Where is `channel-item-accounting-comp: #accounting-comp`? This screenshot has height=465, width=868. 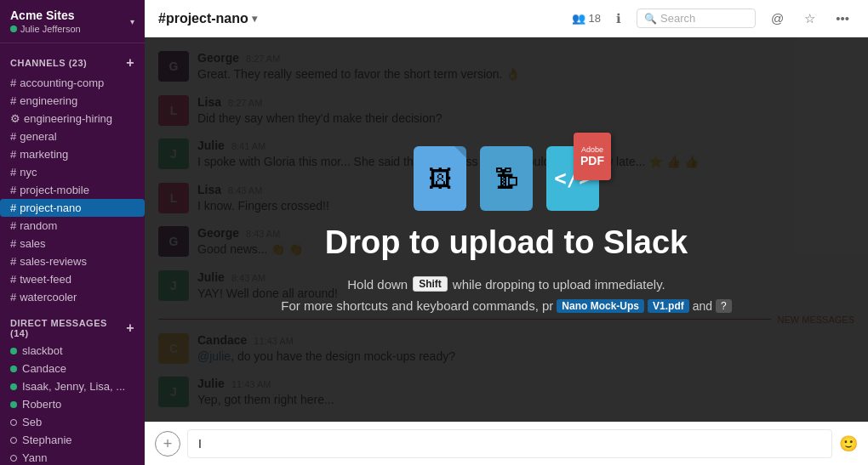
channel-item-accounting-comp: #accounting-comp is located at coordinates (72, 83).